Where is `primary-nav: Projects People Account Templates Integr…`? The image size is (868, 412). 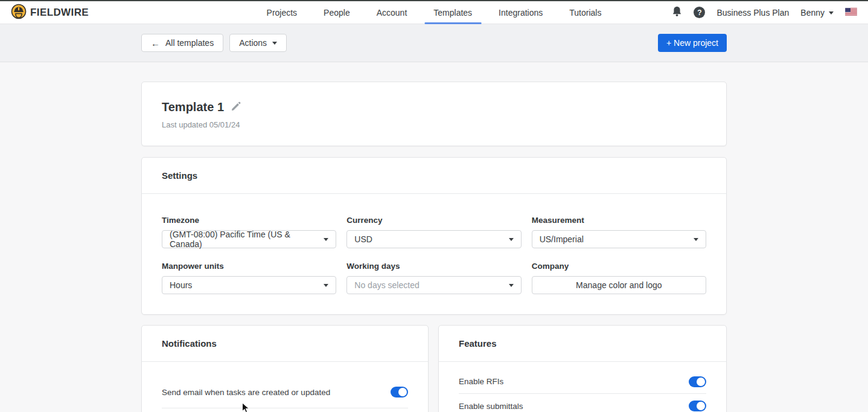 primary-nav: Projects People Account Templates Integr… is located at coordinates (435, 12).